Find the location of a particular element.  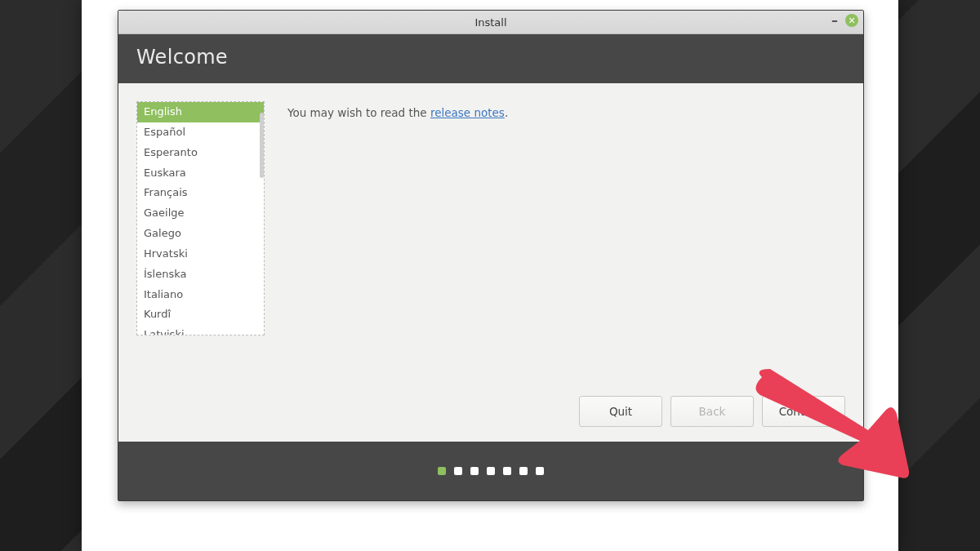

info-prefix: You may wish to read the is located at coordinates (359, 113).